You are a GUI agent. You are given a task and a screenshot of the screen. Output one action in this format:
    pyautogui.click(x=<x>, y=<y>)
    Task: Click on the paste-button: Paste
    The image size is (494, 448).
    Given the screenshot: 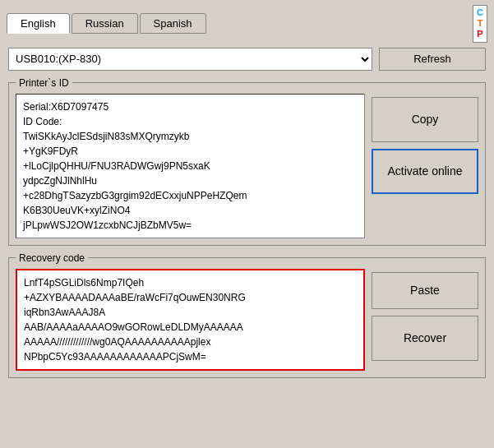 What is the action you would take?
    pyautogui.click(x=425, y=291)
    